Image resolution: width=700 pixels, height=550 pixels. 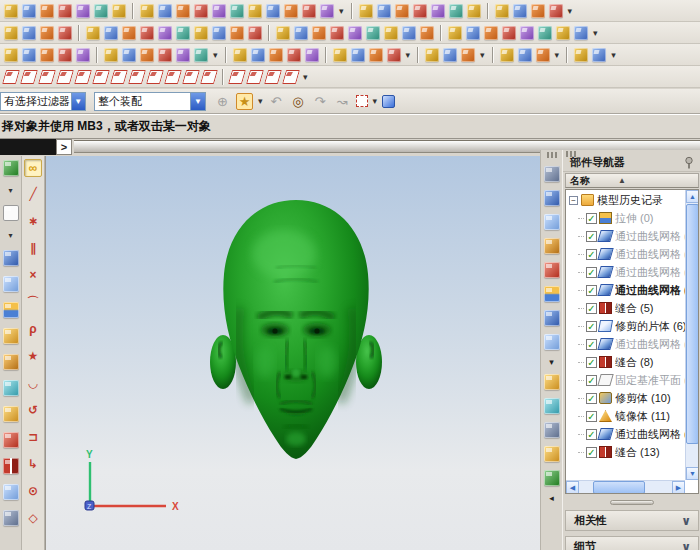 What do you see at coordinates (632, 502) in the screenshot?
I see `panel-splitter` at bounding box center [632, 502].